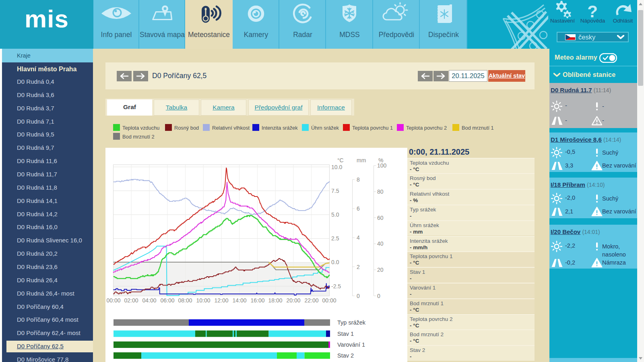 This screenshot has width=644, height=362. Describe the element at coordinates (149, 300) in the screenshot. I see `svg-text: 04:00` at that location.